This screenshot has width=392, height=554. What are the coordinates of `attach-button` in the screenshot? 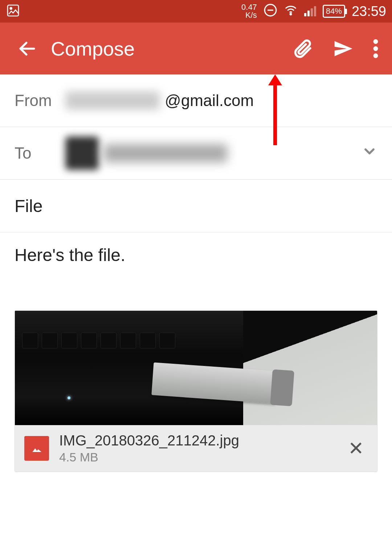 It's located at (302, 49).